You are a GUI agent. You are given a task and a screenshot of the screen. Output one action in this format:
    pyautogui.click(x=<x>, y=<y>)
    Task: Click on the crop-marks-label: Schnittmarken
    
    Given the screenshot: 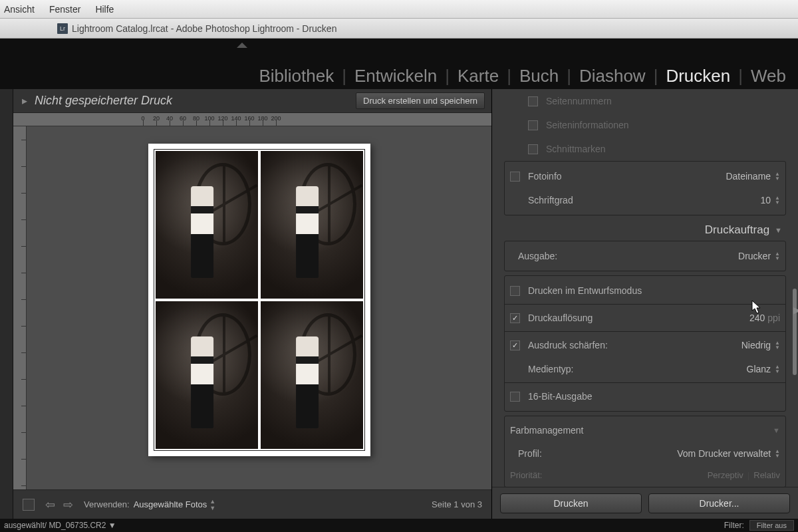 What is the action you would take?
    pyautogui.click(x=664, y=149)
    